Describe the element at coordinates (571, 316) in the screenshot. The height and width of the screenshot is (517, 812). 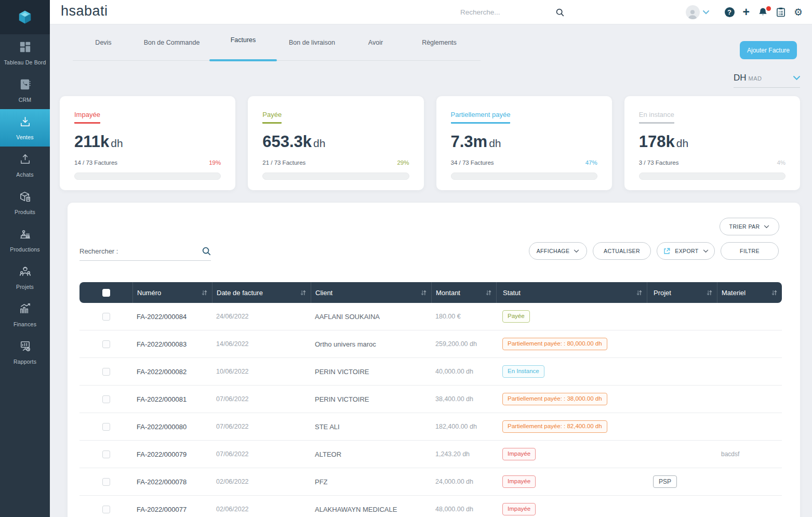
I see `status-cell: Payée` at that location.